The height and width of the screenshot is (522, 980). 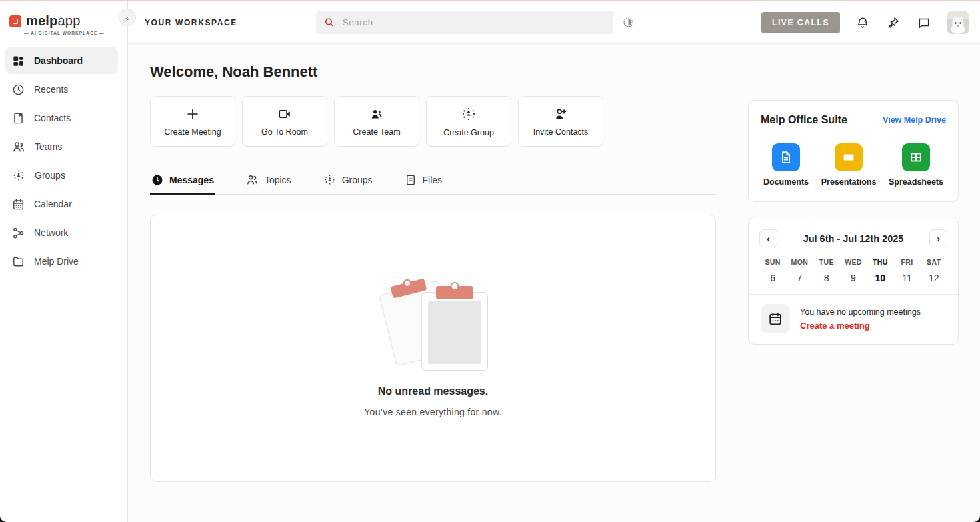 I want to click on melp-logo-icon, so click(x=15, y=21).